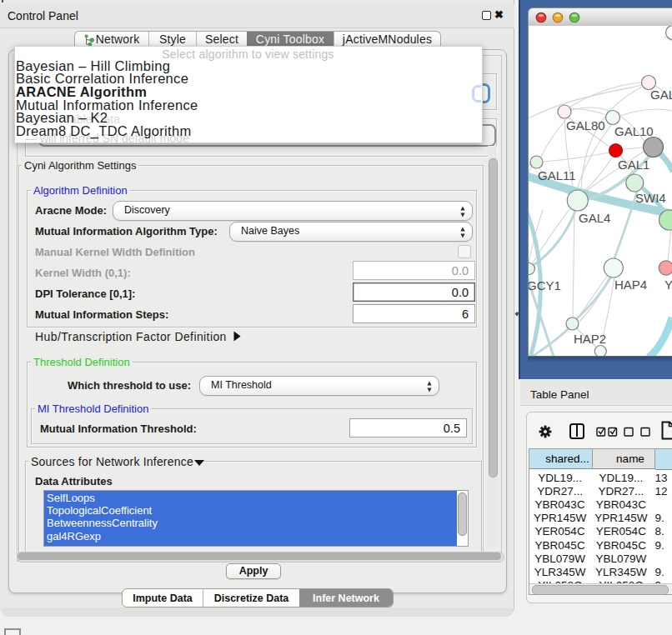 Image resolution: width=672 pixels, height=635 pixels. What do you see at coordinates (585, 125) in the screenshot?
I see `svg-text: GAL80` at bounding box center [585, 125].